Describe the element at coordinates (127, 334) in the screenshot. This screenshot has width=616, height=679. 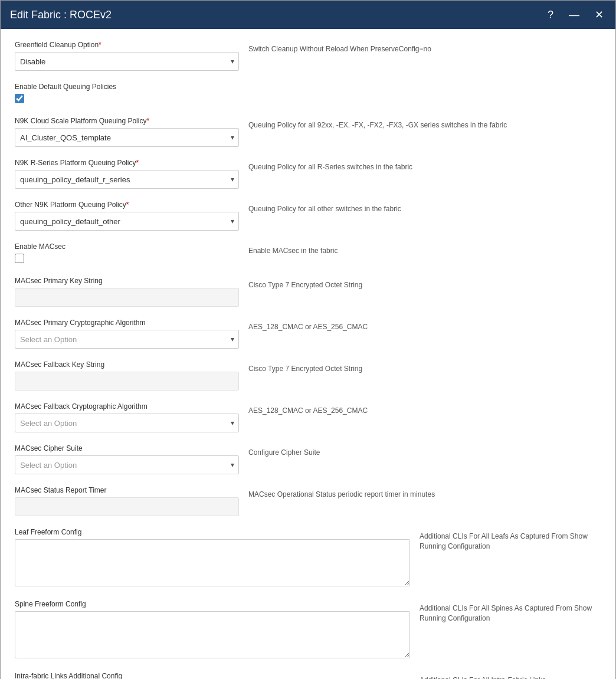
I see `macsec-primary-crypto-left: MACsec Primary Cryptographic Algorithm S…` at that location.